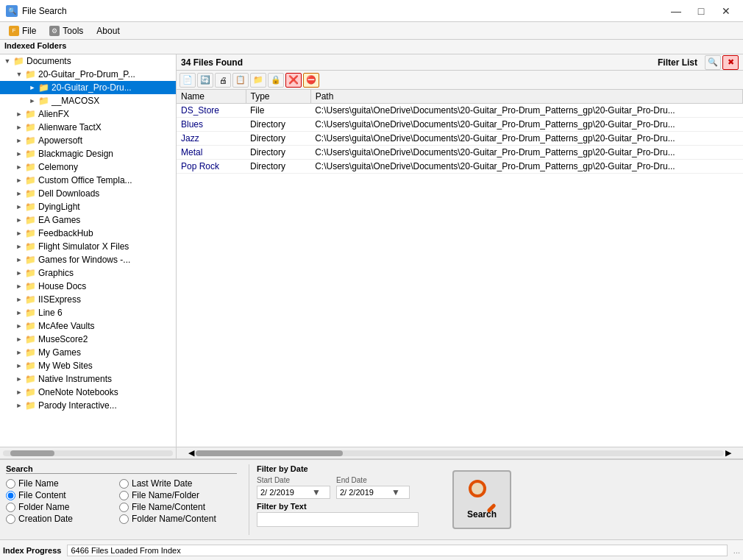 This screenshot has height=560, width=743. Describe the element at coordinates (294, 492) in the screenshot. I see `start-date-input-row: ▼` at that location.